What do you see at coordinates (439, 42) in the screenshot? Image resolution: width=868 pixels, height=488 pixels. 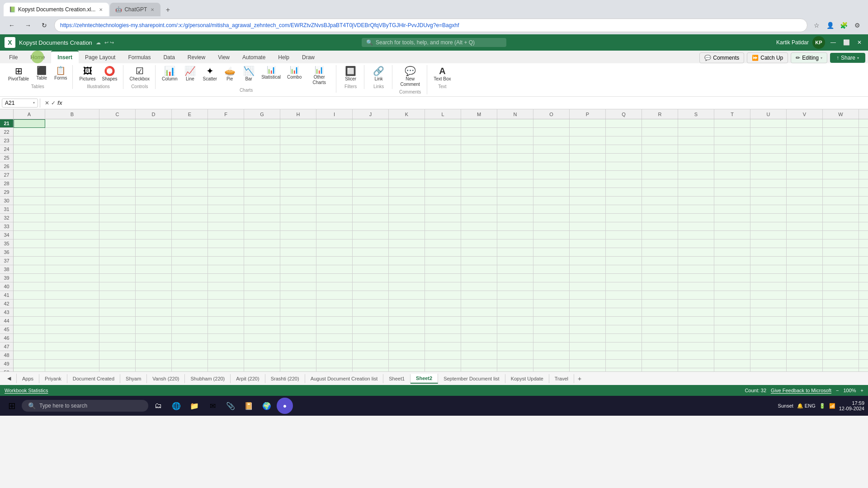 I see `excel-search-input` at bounding box center [439, 42].